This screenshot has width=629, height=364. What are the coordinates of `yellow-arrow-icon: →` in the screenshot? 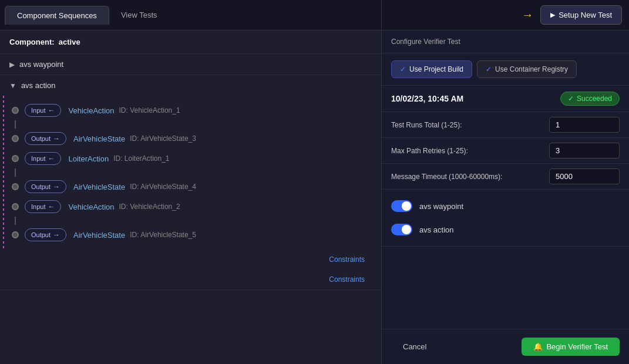 It's located at (527, 15).